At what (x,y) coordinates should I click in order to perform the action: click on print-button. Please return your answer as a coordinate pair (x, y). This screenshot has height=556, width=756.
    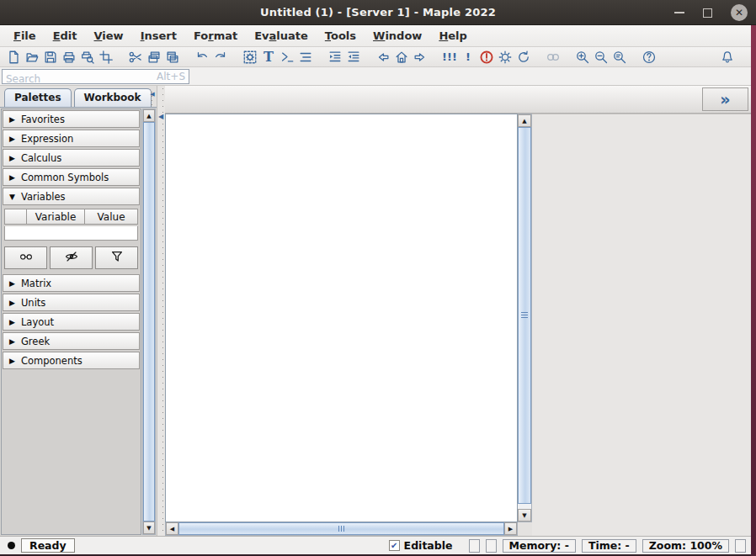
    Looking at the image, I should click on (69, 57).